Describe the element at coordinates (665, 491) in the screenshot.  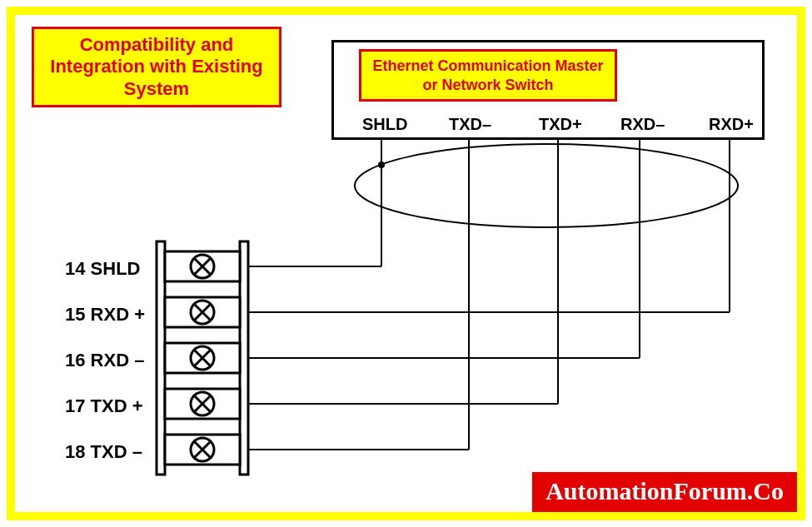
I see `watermark-text: AutomationForum.Co` at that location.